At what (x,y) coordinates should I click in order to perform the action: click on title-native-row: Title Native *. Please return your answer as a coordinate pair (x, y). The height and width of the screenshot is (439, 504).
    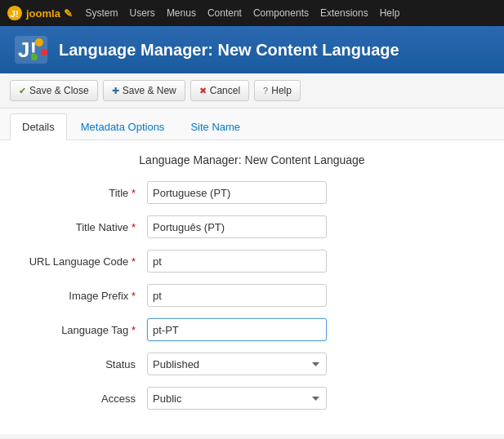
    Looking at the image, I should click on (252, 227).